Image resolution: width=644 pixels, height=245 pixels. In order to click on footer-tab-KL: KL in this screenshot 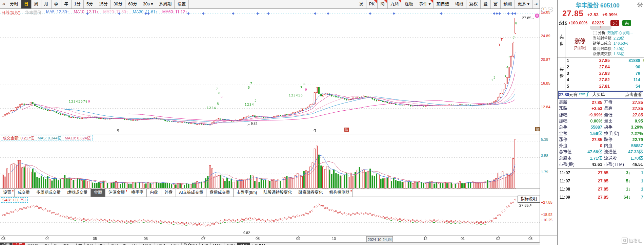, I will do `click(125, 244)`.